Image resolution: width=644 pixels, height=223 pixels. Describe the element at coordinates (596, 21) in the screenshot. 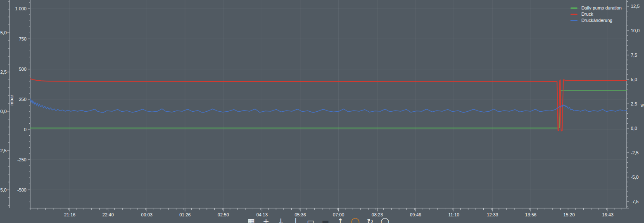

I see `legend-label: Druckänderung` at that location.